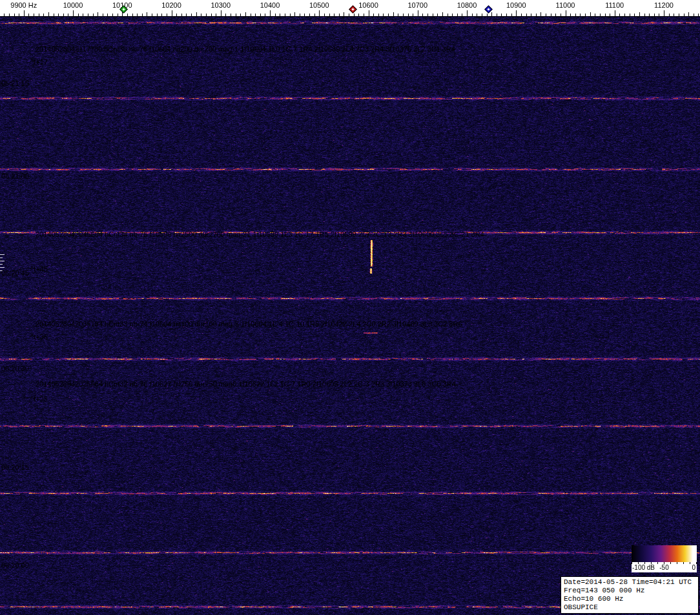  I want to click on green-frequency-marker-dot, so click(123, 9).